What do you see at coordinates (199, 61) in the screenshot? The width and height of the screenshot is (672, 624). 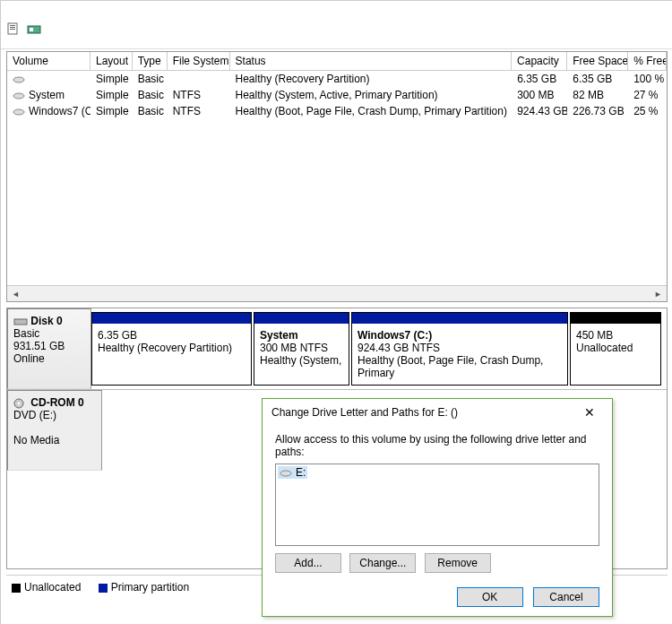 I see `col-fs: File System` at bounding box center [199, 61].